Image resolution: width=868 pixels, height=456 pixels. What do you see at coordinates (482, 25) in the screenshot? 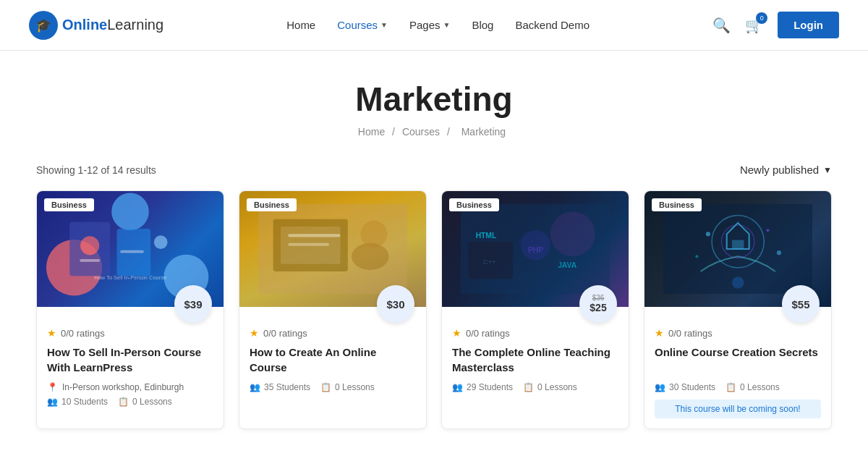
I see `nav-blog: Blog` at bounding box center [482, 25].